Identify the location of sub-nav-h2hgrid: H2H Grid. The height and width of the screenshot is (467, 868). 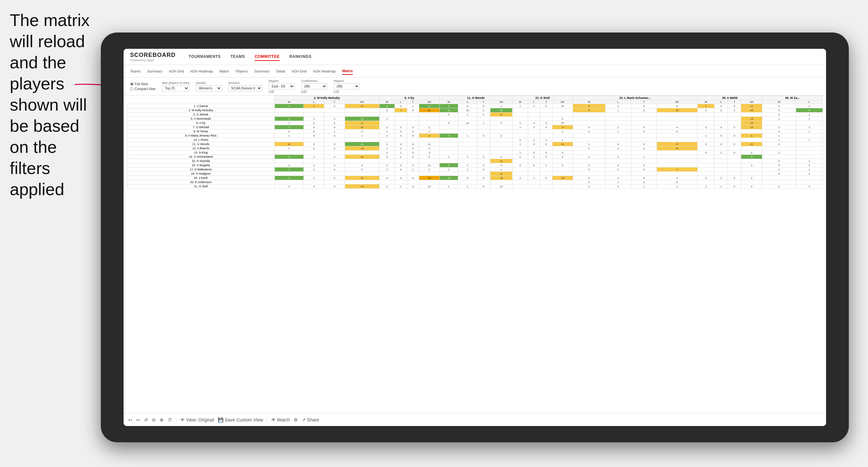
(176, 71).